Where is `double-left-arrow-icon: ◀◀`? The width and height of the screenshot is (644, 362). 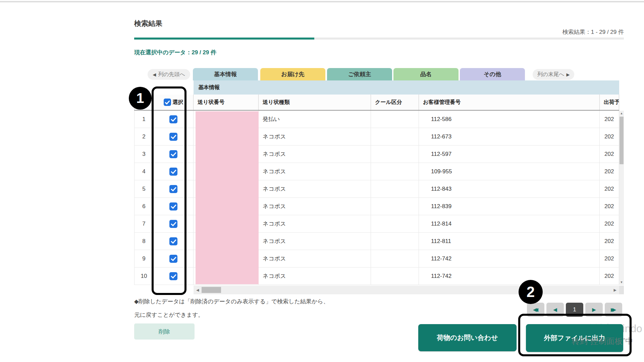
double-left-arrow-icon: ◀◀ is located at coordinates (536, 310).